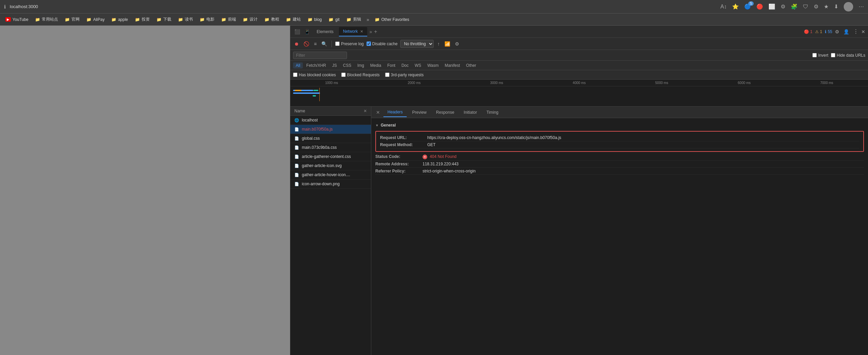  What do you see at coordinates (95, 20) in the screenshot?
I see `bookmark-alipay: 📁 AliPay` at bounding box center [95, 20].